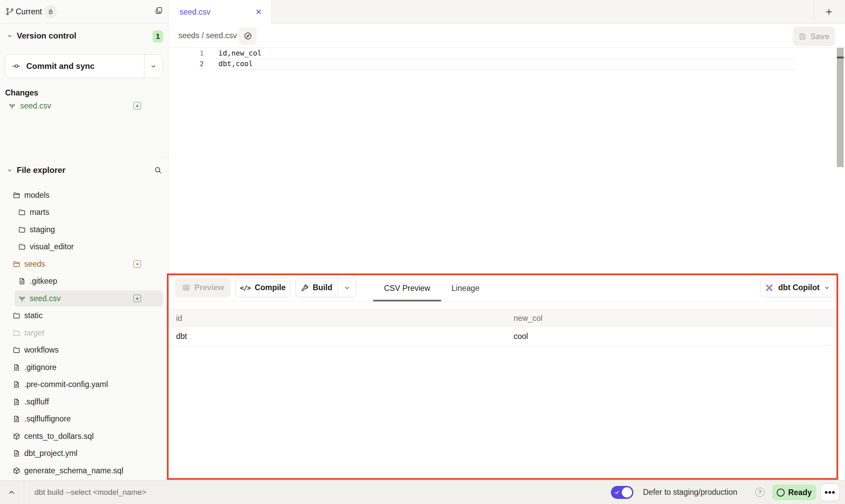  Describe the element at coordinates (507, 64) in the screenshot. I see `code-line: 2 dbt,cool` at that location.